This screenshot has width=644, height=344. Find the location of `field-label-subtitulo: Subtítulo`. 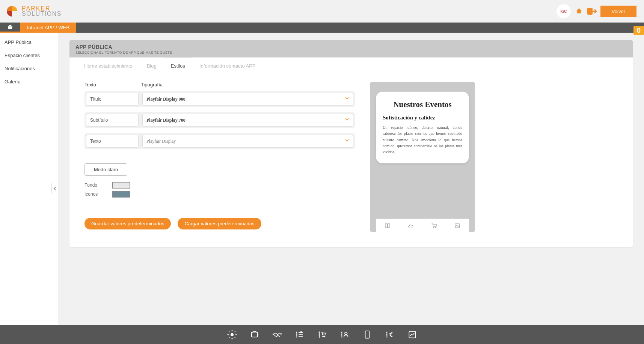

field-label-subtitulo: Subtítulo is located at coordinates (112, 120).